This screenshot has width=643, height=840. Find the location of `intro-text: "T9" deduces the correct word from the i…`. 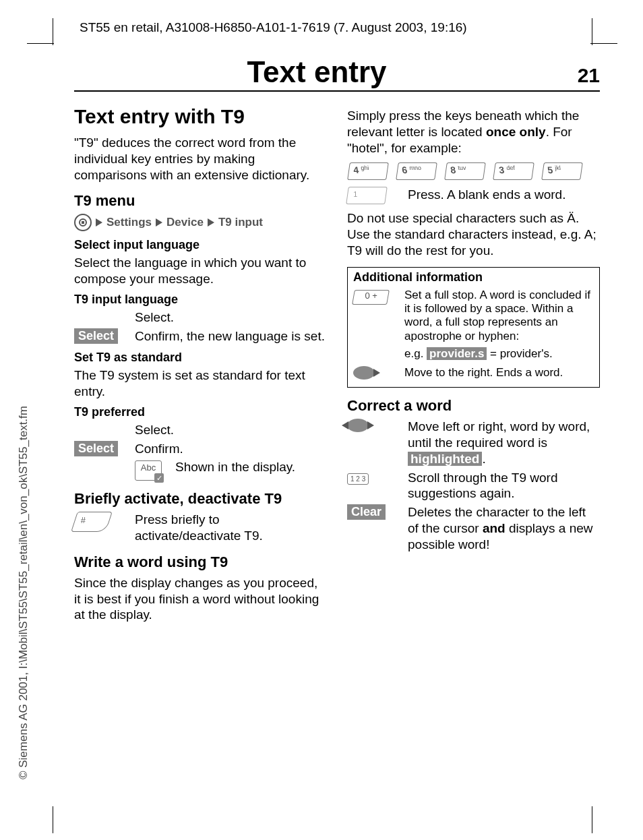

intro-text: "T9" deduces the correct word from the i… is located at coordinates (201, 159).